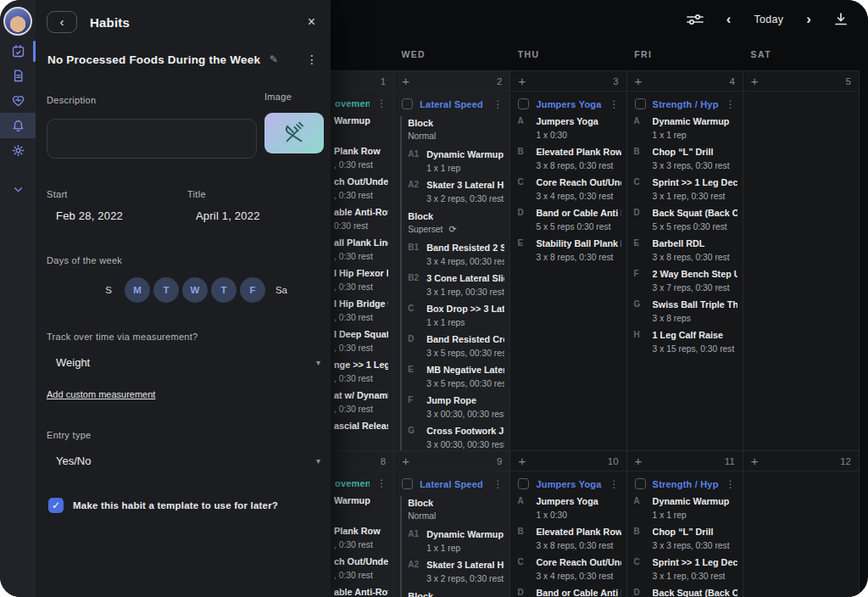  Describe the element at coordinates (456, 572) in the screenshot. I see `exercise-row: A2Skater 3 Lateral Hops >> ...3 x 2 reps…` at that location.